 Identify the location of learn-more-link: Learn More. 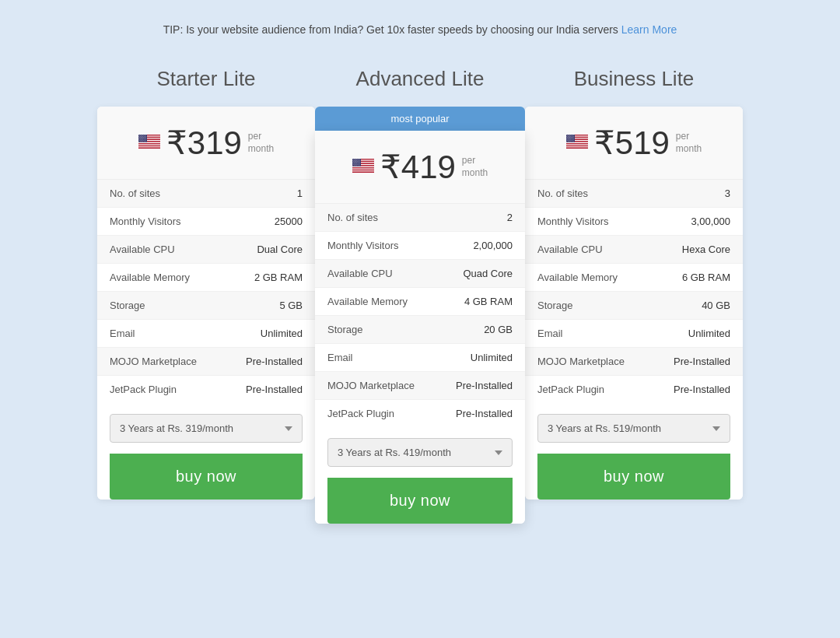
(649, 30).